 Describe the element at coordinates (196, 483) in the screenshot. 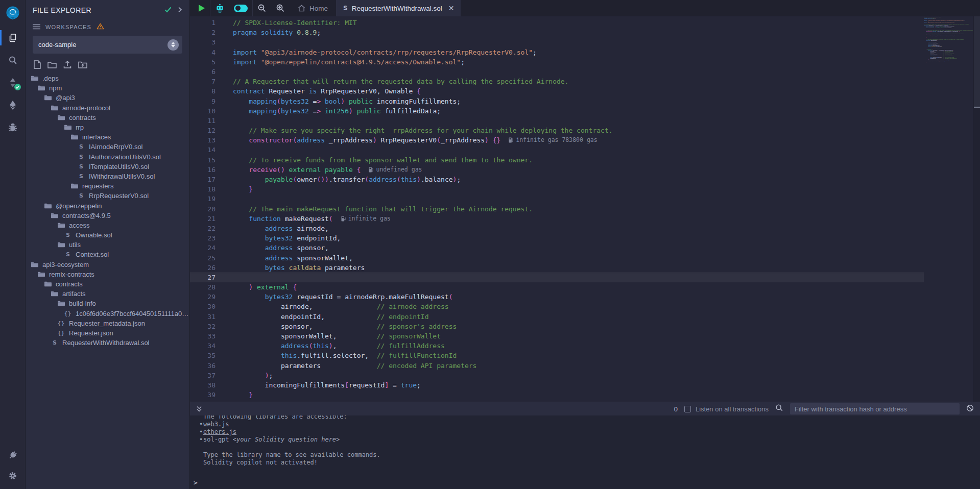

I see `terminal-prompt: >` at that location.